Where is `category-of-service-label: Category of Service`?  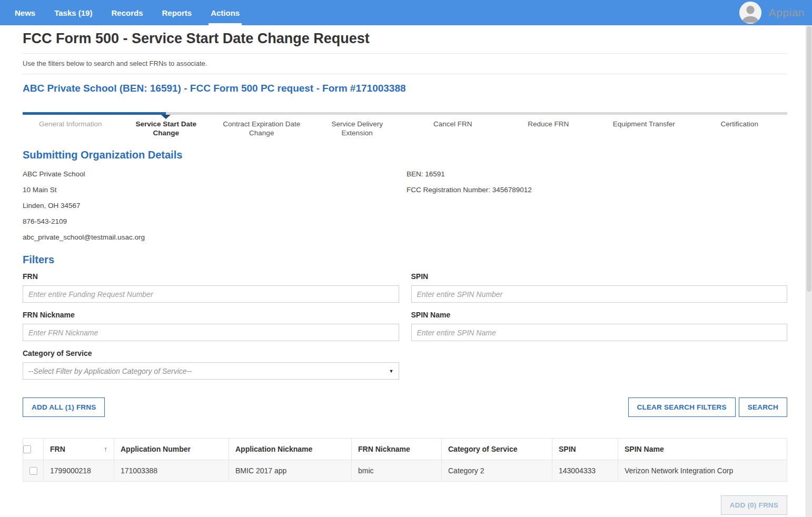
category-of-service-label: Category of Service is located at coordinates (211, 353).